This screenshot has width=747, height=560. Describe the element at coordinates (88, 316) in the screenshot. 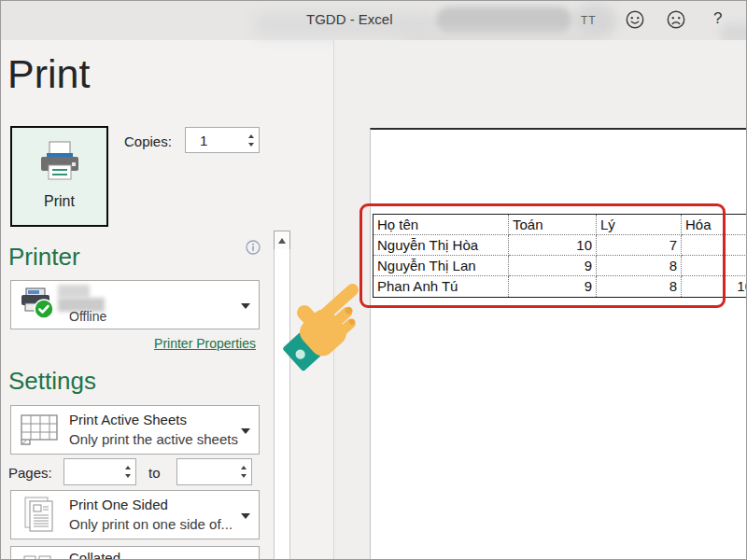

I see `printer-status: Offline` at that location.